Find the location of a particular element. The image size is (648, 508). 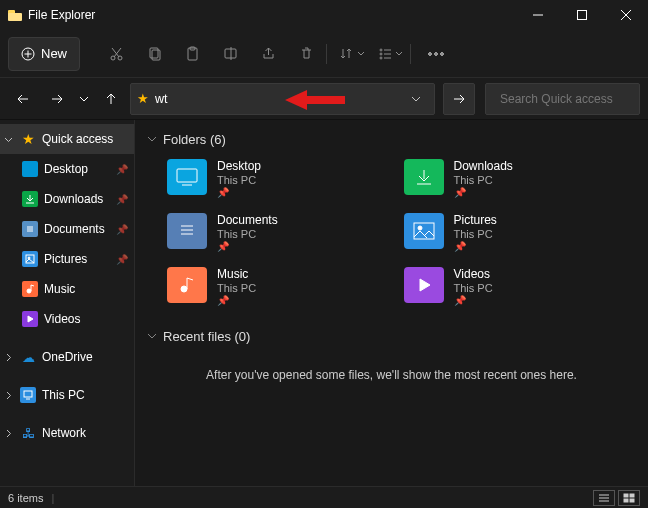

folder-item-music: MusicThis PC📌 is located at coordinates (282, 288).